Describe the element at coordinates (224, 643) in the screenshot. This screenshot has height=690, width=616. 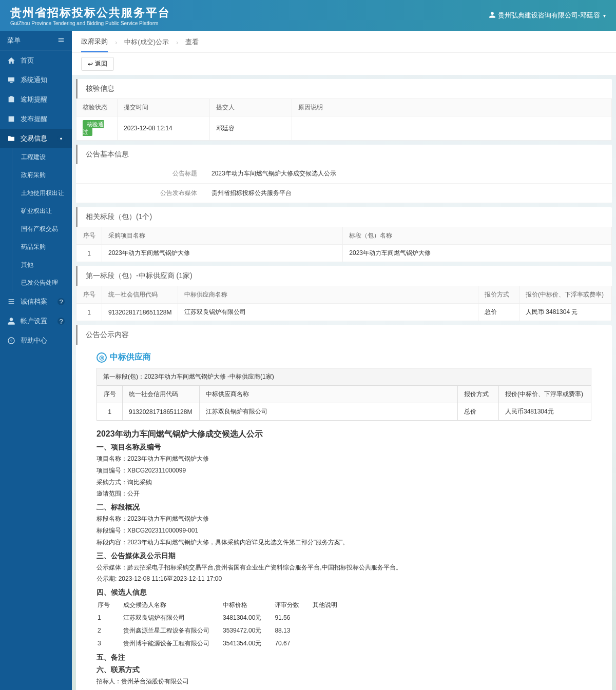
I see `table-row: 3贵州博宇能源设备工程有限公司3541354.00元70.67` at that location.